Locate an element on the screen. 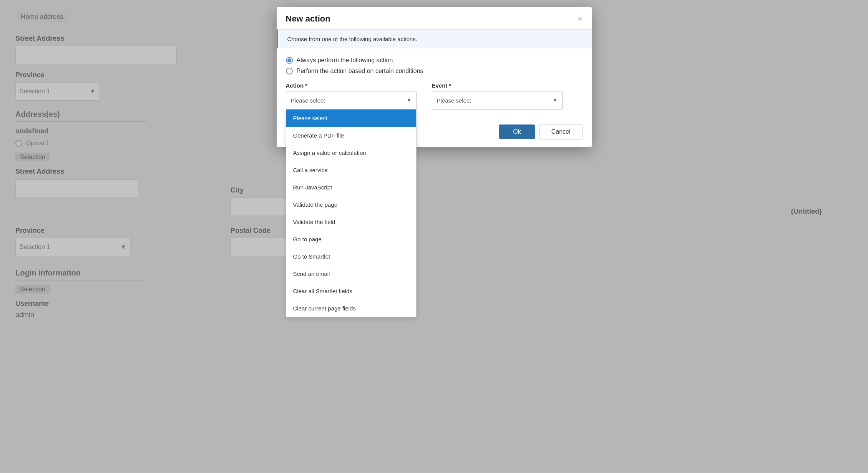 The width and height of the screenshot is (868, 473). dropdown-item-clear_current_page: Clear current page fields is located at coordinates (351, 308).